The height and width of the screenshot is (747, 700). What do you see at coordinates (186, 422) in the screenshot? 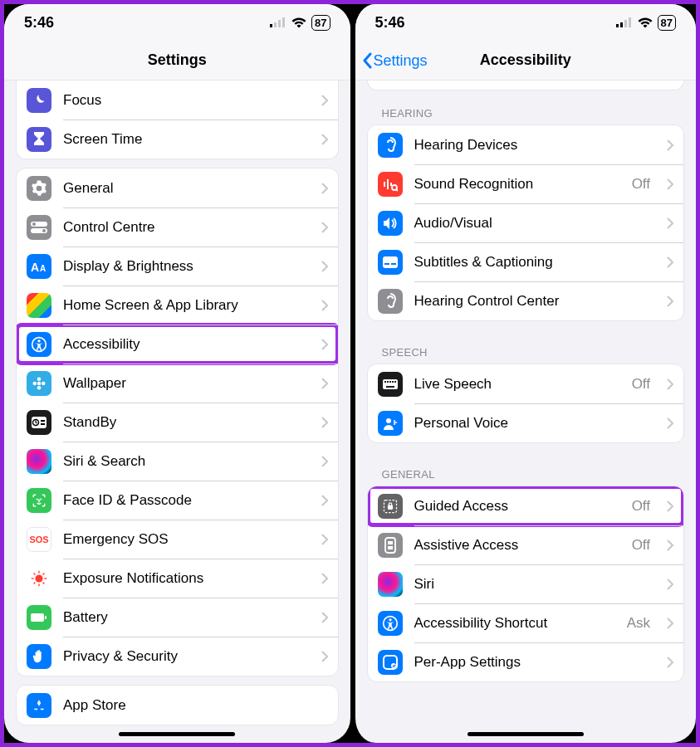
I see `row-label: StandBy` at bounding box center [186, 422].